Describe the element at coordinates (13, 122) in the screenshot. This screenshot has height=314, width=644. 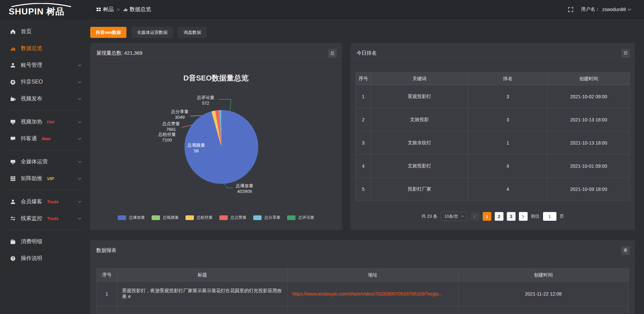
I see `screen-icon` at that location.